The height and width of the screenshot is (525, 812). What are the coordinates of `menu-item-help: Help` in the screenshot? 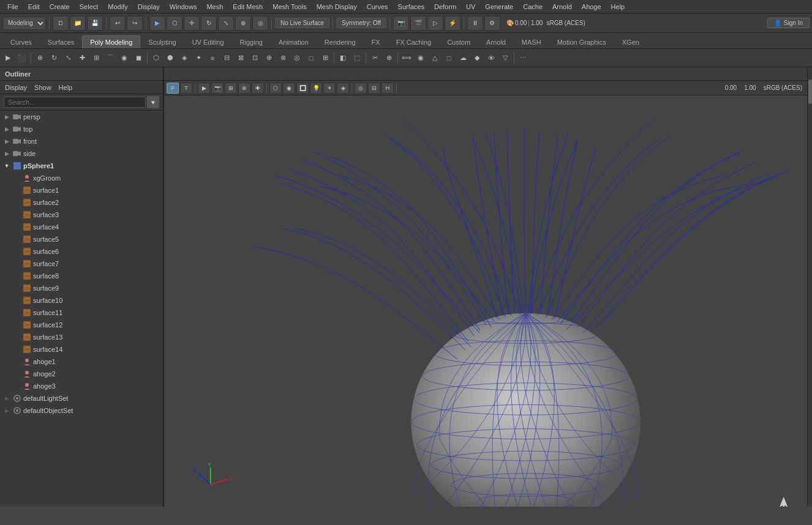 It's located at (618, 7).